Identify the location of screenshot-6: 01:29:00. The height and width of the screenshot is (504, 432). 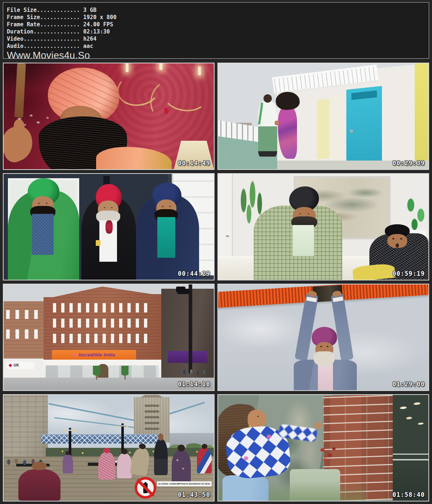
(323, 337).